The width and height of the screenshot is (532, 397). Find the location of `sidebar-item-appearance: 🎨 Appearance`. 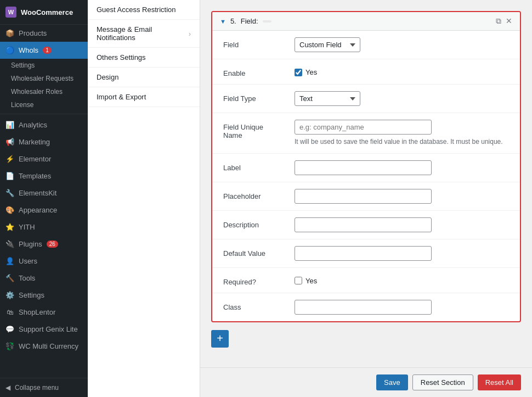

sidebar-item-appearance: 🎨 Appearance is located at coordinates (44, 210).